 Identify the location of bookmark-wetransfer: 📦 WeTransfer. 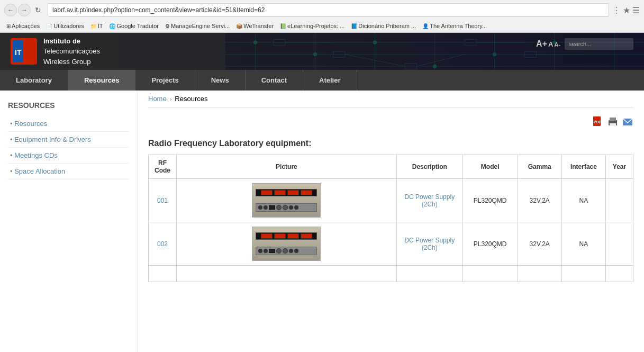
(255, 26).